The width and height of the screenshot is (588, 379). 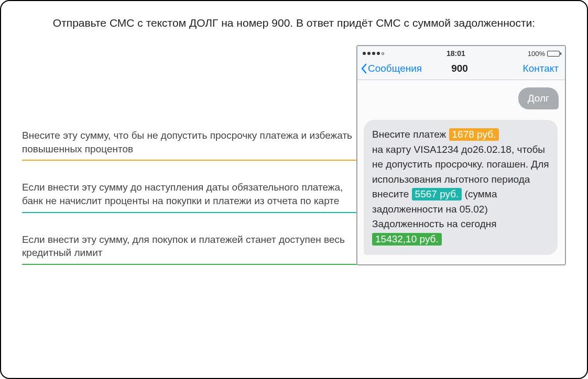 I want to click on connector-line-orange, so click(x=190, y=160).